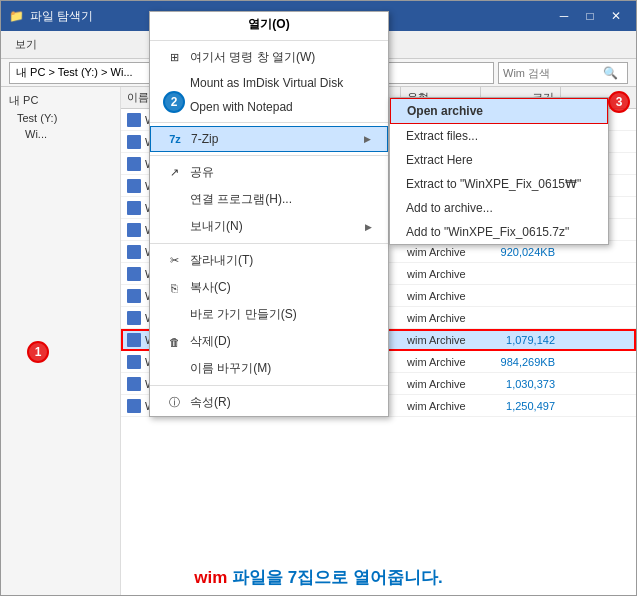 This screenshot has width=637, height=596. I want to click on menu-item-add-archive: Add to archive..., so click(499, 208).